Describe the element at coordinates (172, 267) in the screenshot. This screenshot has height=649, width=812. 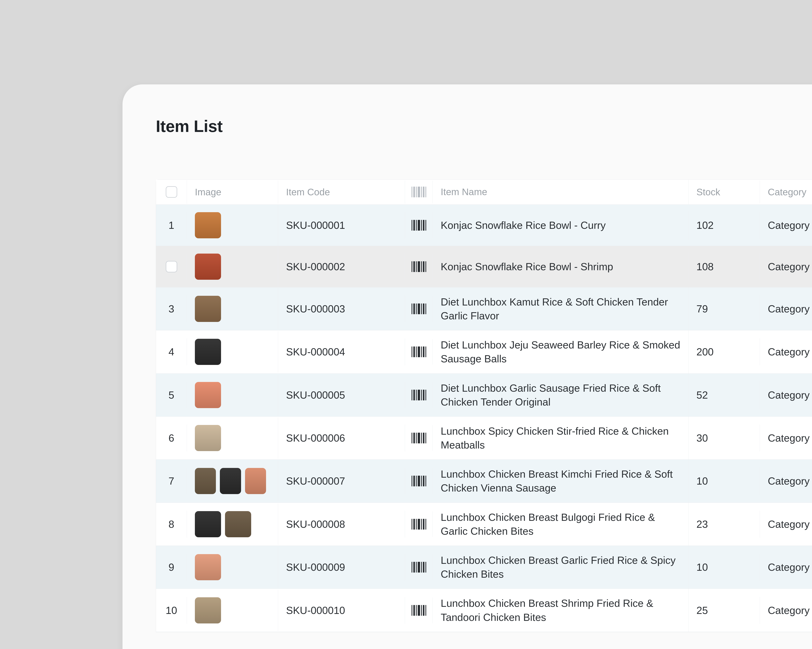
I see `row-checkbox` at that location.